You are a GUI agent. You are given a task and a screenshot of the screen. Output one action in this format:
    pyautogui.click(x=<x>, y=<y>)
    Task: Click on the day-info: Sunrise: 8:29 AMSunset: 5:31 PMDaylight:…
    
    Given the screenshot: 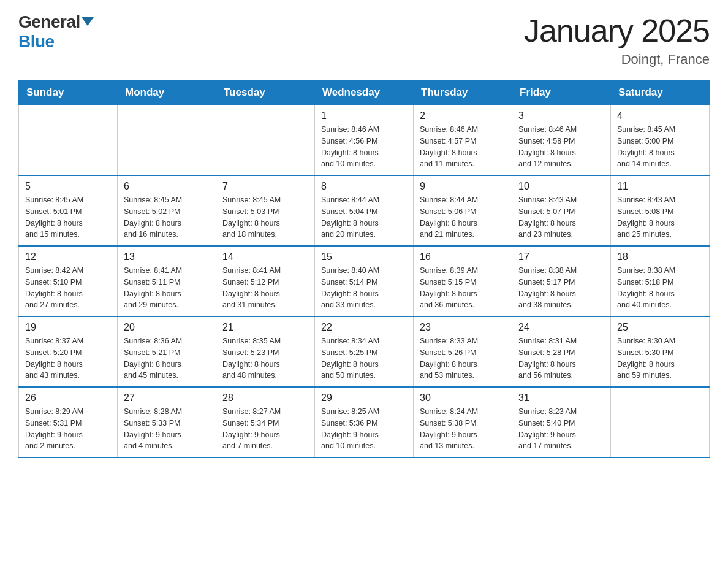 What is the action you would take?
    pyautogui.click(x=68, y=429)
    